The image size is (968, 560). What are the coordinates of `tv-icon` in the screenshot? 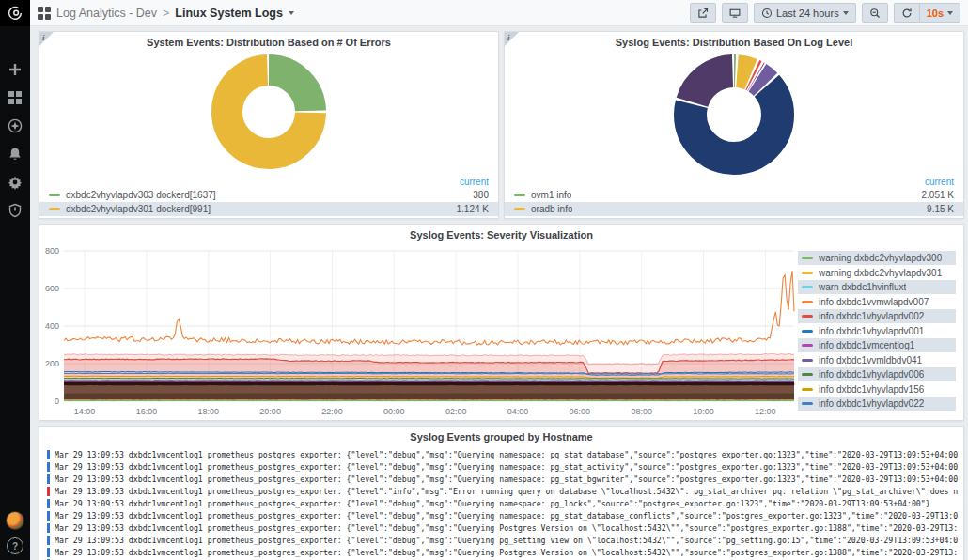 It's located at (735, 13).